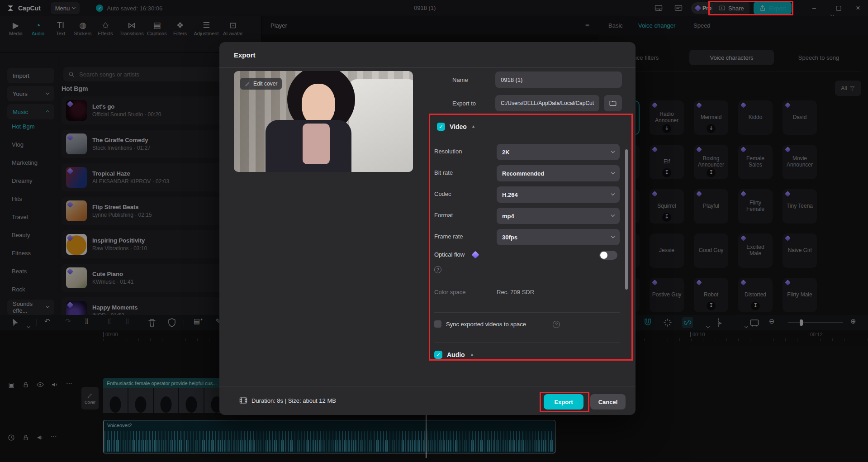 The image size is (868, 462). I want to click on highlight-box-share-export, so click(751, 8).